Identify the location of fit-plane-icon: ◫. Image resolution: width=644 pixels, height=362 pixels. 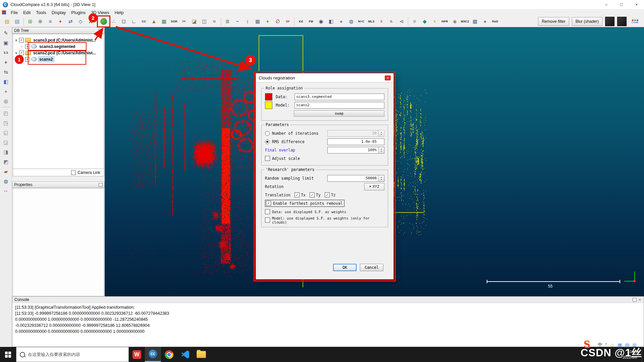
(204, 21).